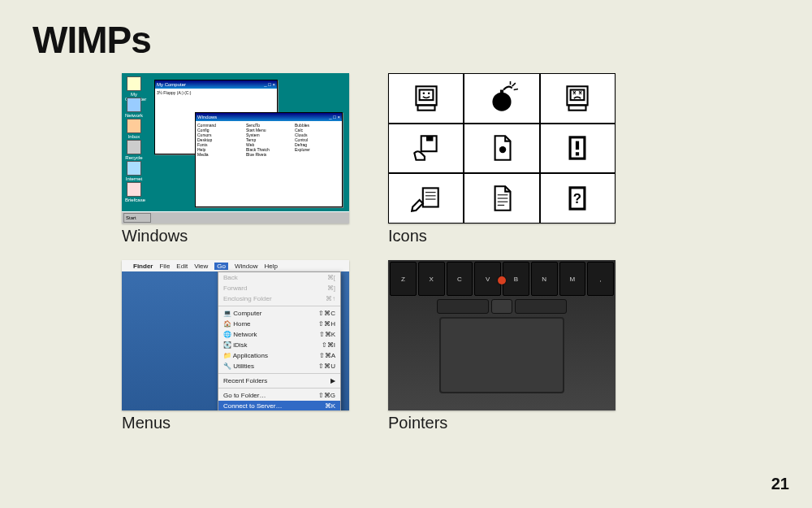  What do you see at coordinates (134, 107) in the screenshot?
I see `desktop-icon: Network` at bounding box center [134, 107].